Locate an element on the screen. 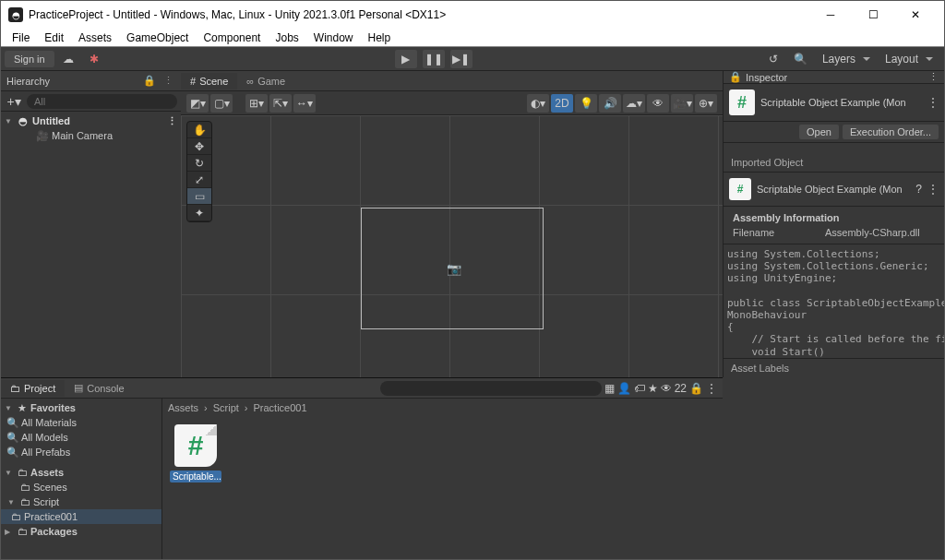 This screenshot has width=945, height=560. gizmos-button: ⊕▾ is located at coordinates (706, 103).